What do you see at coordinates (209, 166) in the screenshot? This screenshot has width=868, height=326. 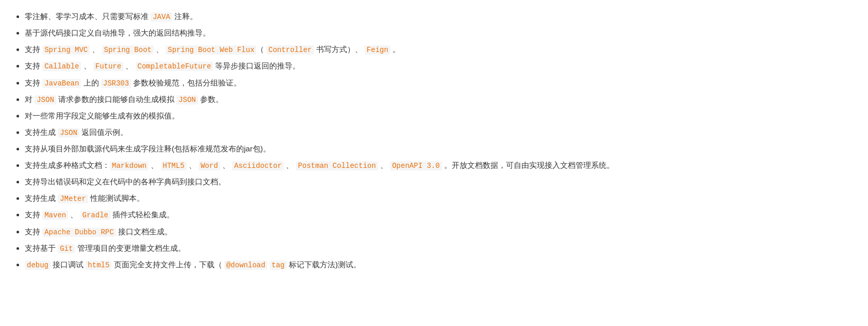 I see `code-word: Word` at bounding box center [209, 166].